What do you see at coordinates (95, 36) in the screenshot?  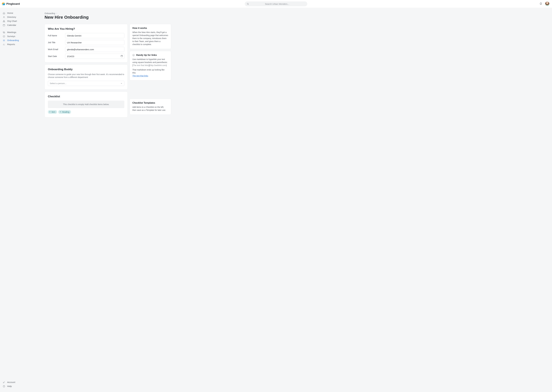 I see `full-name-input` at bounding box center [95, 36].